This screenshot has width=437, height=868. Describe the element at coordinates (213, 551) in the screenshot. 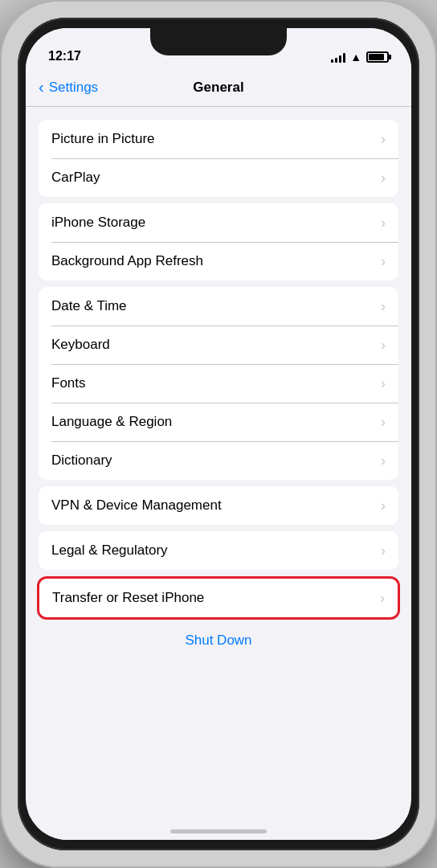

I see `row-label: Legal & Regulatory` at that location.